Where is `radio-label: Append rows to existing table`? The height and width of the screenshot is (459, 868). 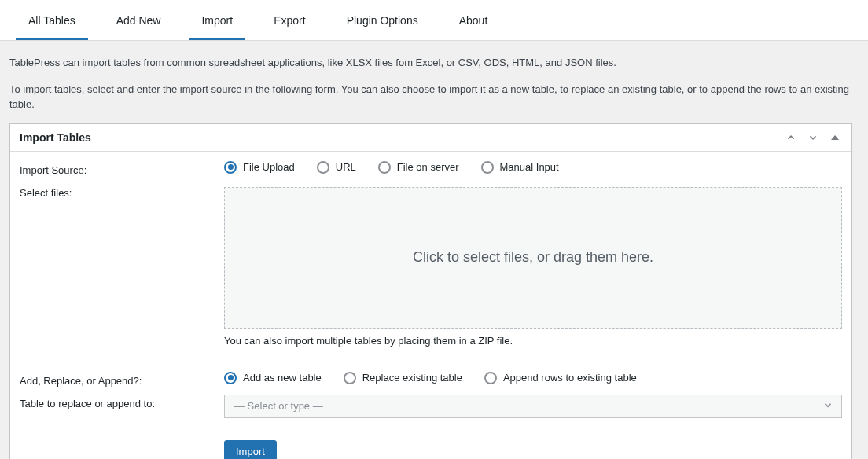
radio-label: Append rows to existing table is located at coordinates (570, 377).